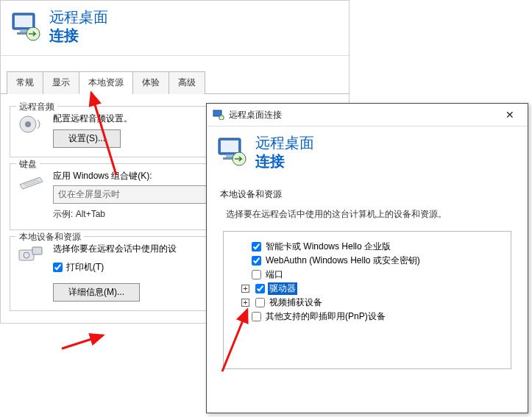 This screenshot has height=417, width=532. I want to click on checkbox-ports, so click(256, 275).